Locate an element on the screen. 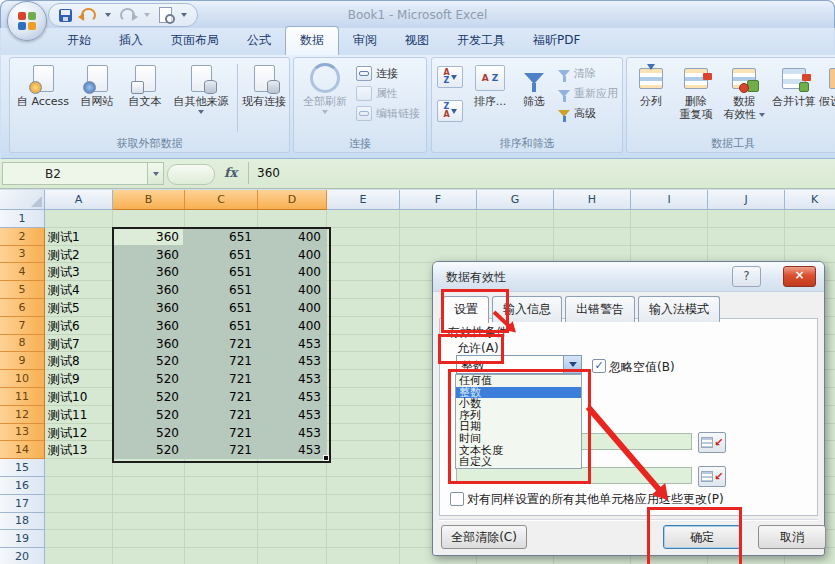 Image resolution: width=835 pixels, height=564 pixels. cell-A3: 测试2 is located at coordinates (79, 255).